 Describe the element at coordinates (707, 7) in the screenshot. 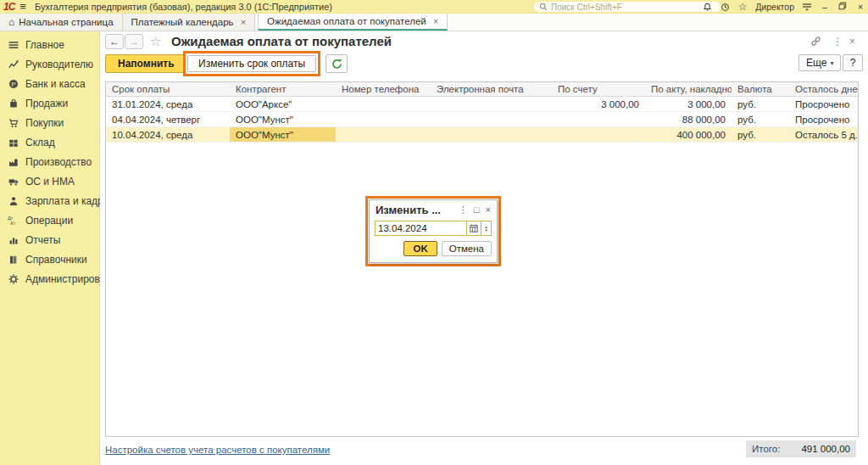

I see `notifications-bell-icon` at that location.